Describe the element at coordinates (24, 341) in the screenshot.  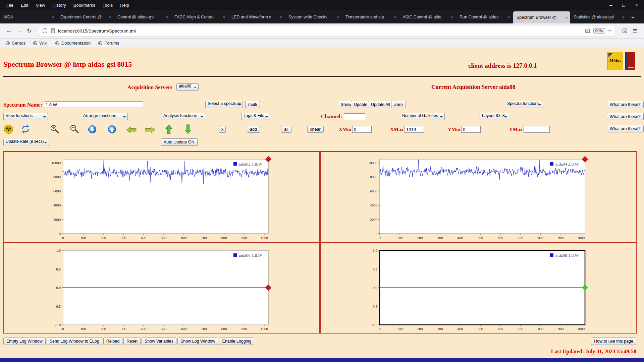
I see `empty-log-window-button: Empty Log Window` at that location.